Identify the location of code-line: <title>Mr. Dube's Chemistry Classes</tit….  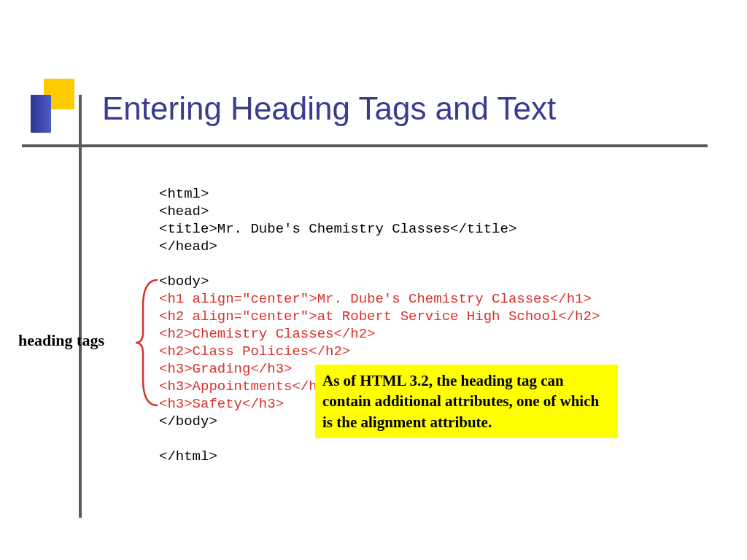
(338, 229).